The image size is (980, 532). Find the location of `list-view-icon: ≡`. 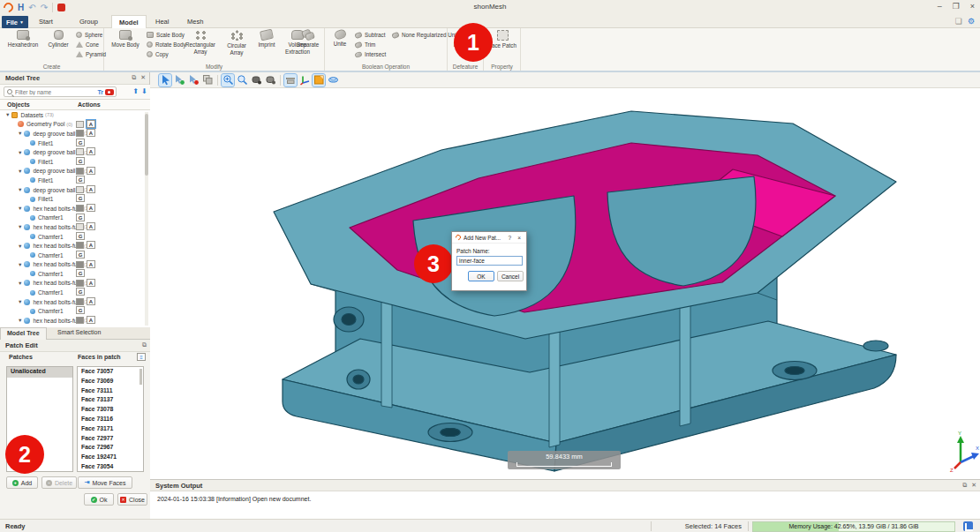

list-view-icon: ≡ is located at coordinates (141, 356).